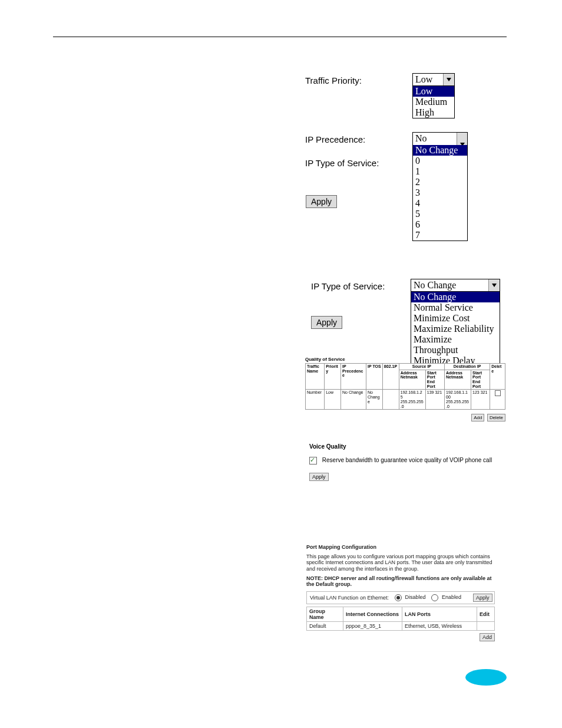 The image size is (562, 728). Describe the element at coordinates (412, 380) in the screenshot. I see `th-src-addr: Address Netmask` at that location.